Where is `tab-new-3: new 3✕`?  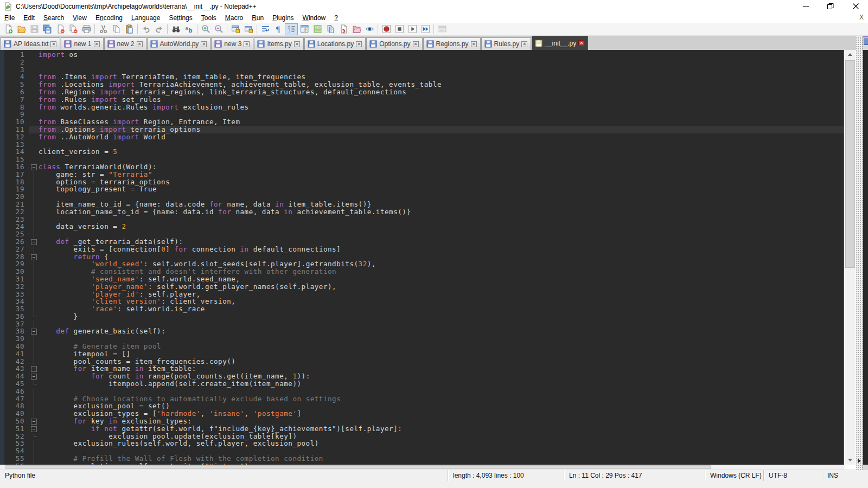
tab-new-3: new 3✕ is located at coordinates (232, 43).